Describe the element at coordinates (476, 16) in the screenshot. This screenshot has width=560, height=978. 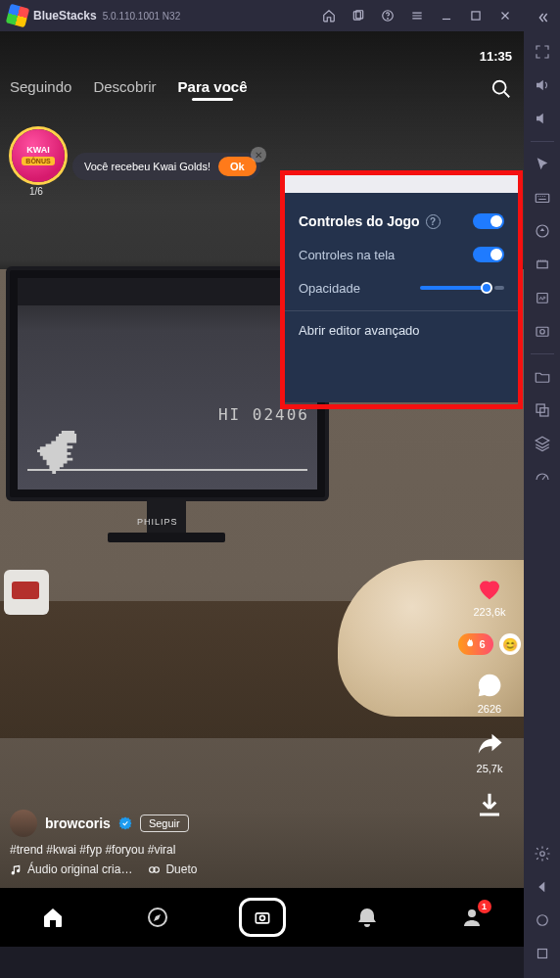
I see `maximize-button` at that location.